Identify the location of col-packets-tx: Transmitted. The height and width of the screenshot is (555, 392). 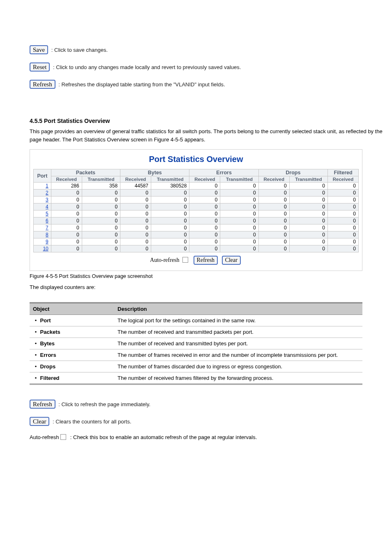
(101, 179).